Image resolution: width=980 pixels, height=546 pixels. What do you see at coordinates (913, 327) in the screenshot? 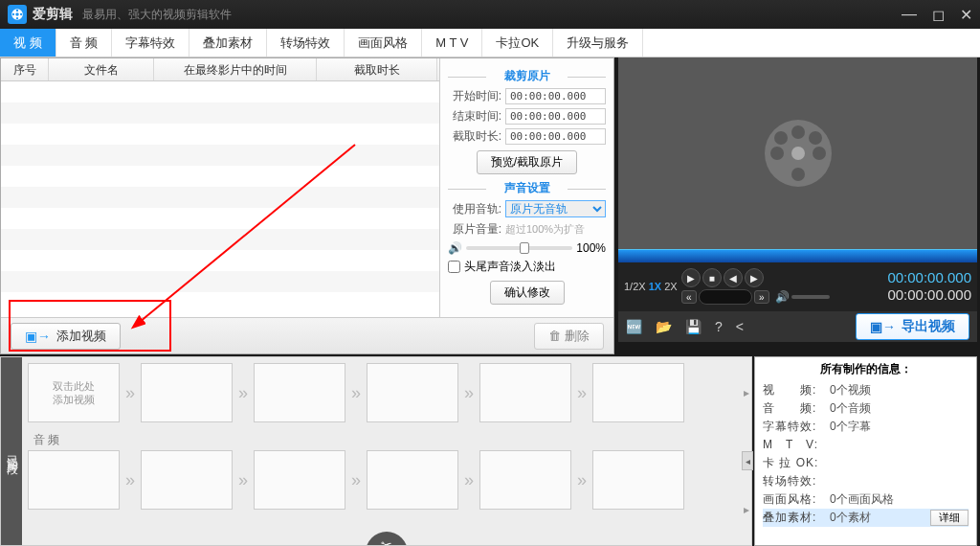
I see `export-video-button: ▣→ 导出视频` at bounding box center [913, 327].